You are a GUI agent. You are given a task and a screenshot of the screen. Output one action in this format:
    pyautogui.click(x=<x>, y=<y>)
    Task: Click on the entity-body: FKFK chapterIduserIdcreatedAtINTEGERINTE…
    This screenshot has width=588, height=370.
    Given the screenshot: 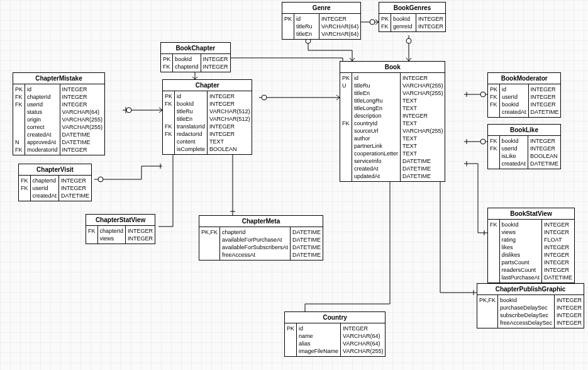 What is the action you would take?
    pyautogui.click(x=55, y=188)
    